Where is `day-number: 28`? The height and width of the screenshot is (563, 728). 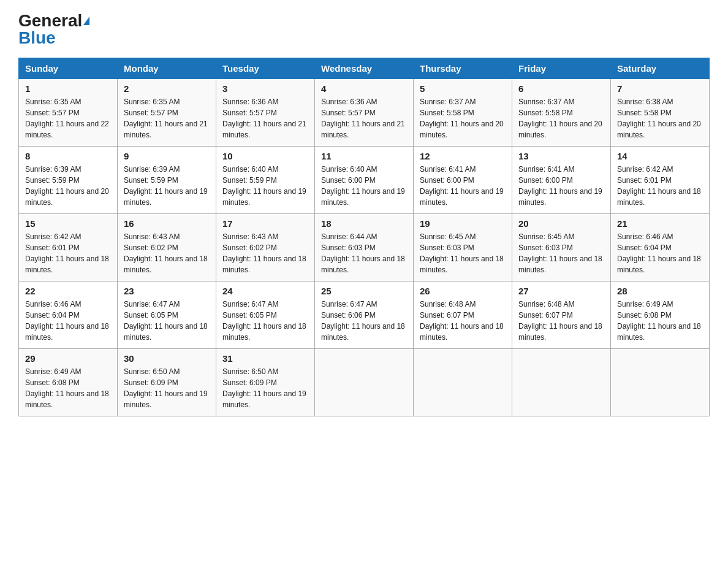 day-number: 28 is located at coordinates (660, 291).